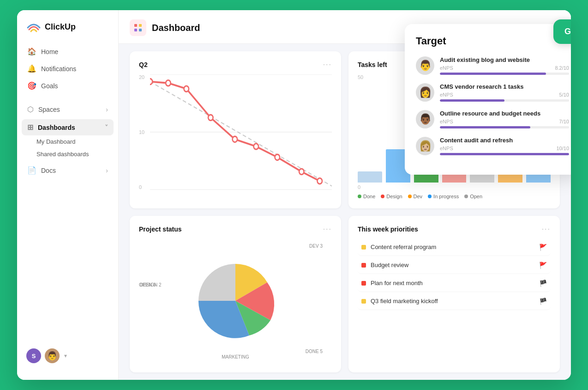  Describe the element at coordinates (32, 52) in the screenshot. I see `home-icon: 🏠` at that location.